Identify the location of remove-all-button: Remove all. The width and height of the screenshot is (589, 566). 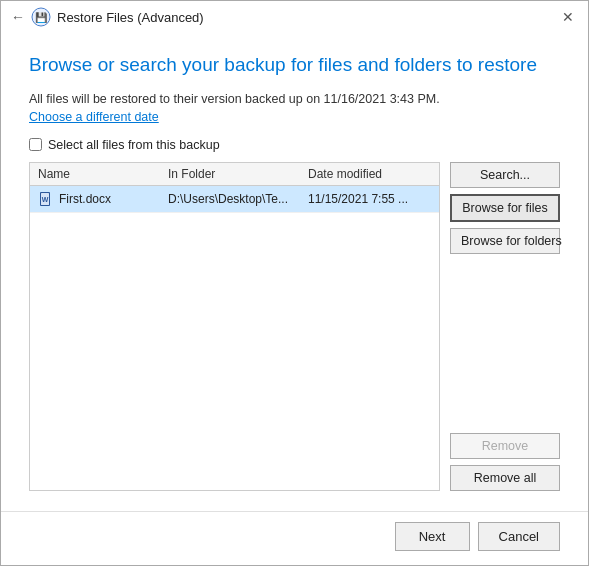
(505, 478).